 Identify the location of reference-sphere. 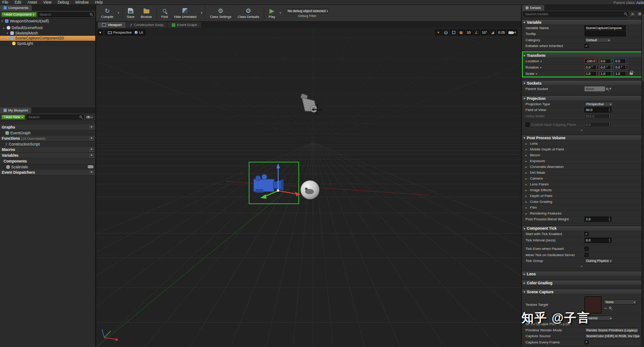
(310, 190).